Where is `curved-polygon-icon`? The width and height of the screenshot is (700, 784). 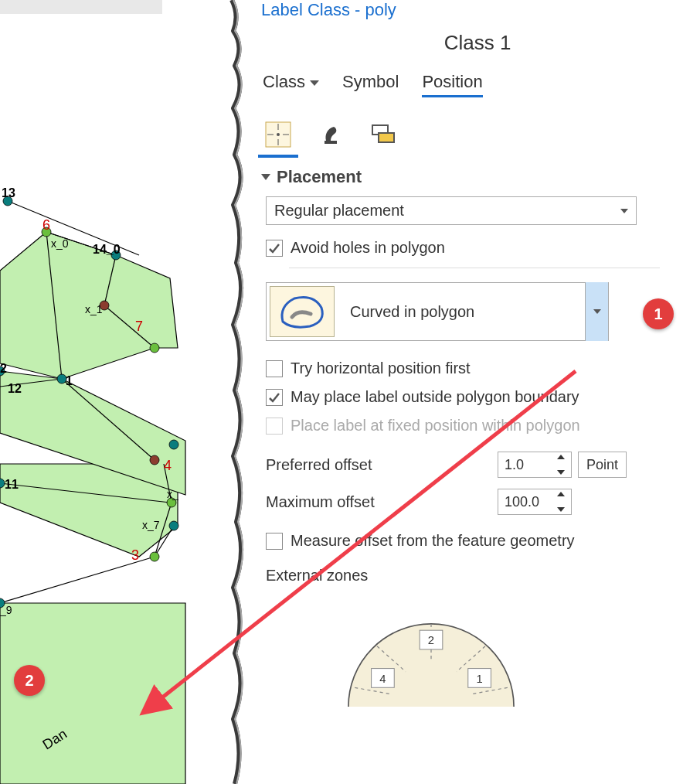 curved-polygon-icon is located at coordinates (302, 312).